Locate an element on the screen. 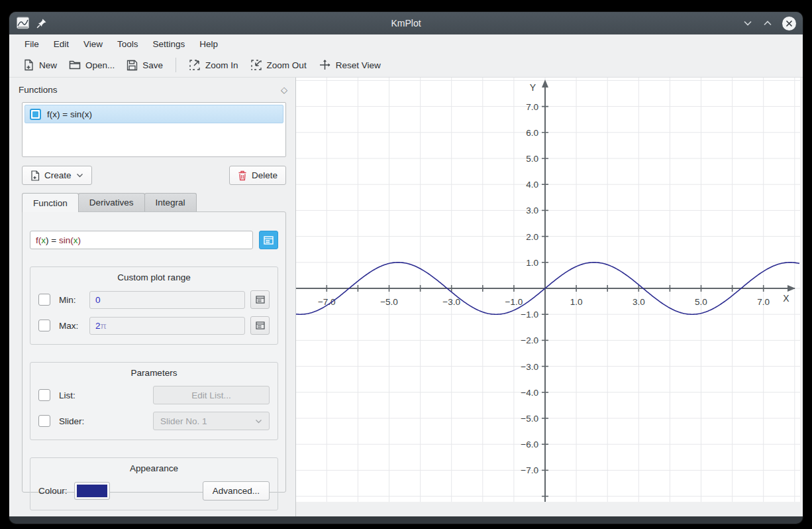 The image size is (812, 529). svg-text: X is located at coordinates (786, 298).